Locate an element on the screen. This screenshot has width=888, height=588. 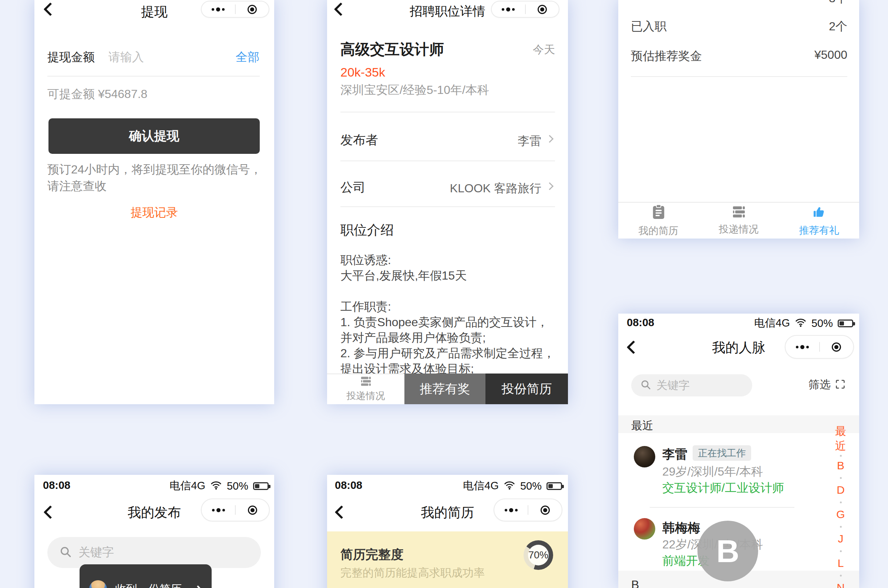
apply-resume-button: 投份简历 is located at coordinates (527, 389).